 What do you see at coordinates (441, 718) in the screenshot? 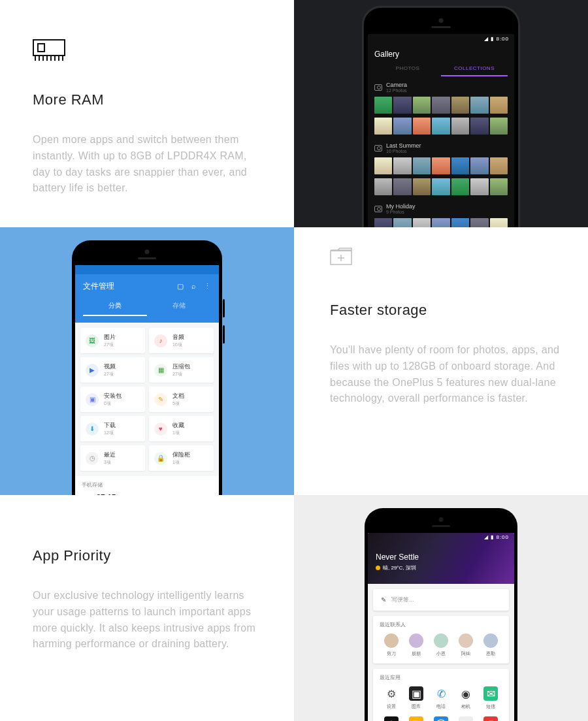
I see `app-item: ◯浏览器` at bounding box center [441, 718].